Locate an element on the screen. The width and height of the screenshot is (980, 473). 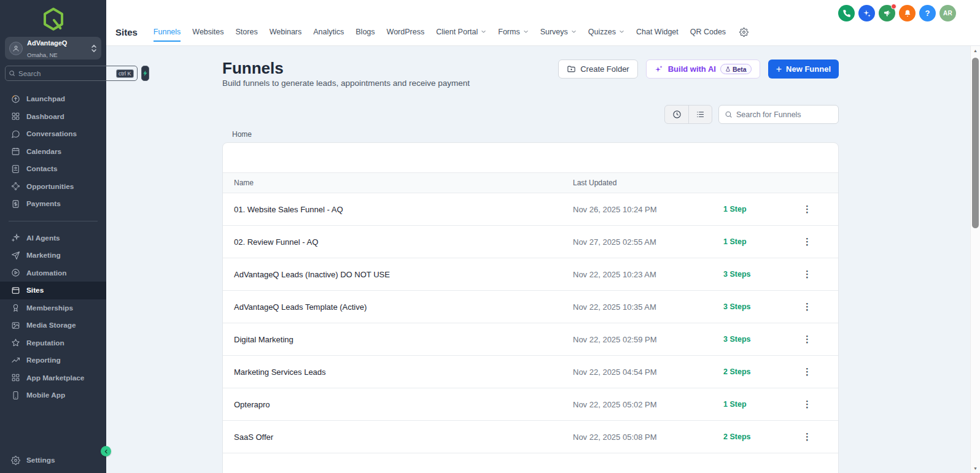
ai-assistant-button is located at coordinates (867, 13).